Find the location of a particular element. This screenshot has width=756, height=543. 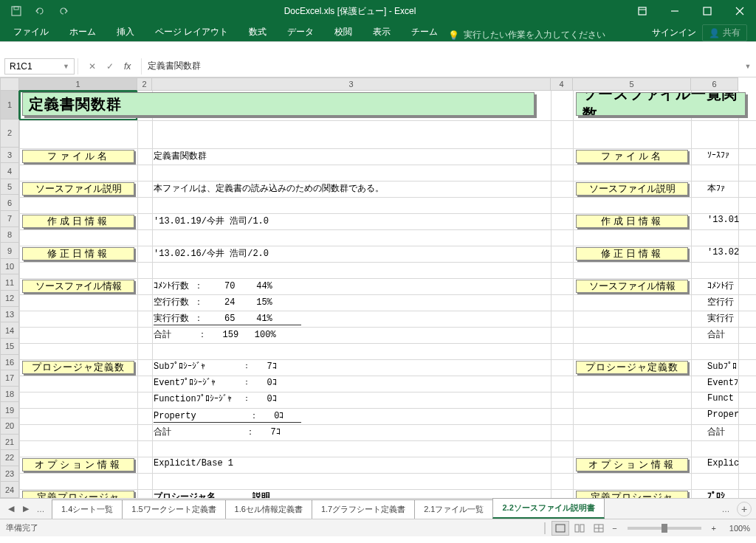

close-icon is located at coordinates (740, 11).